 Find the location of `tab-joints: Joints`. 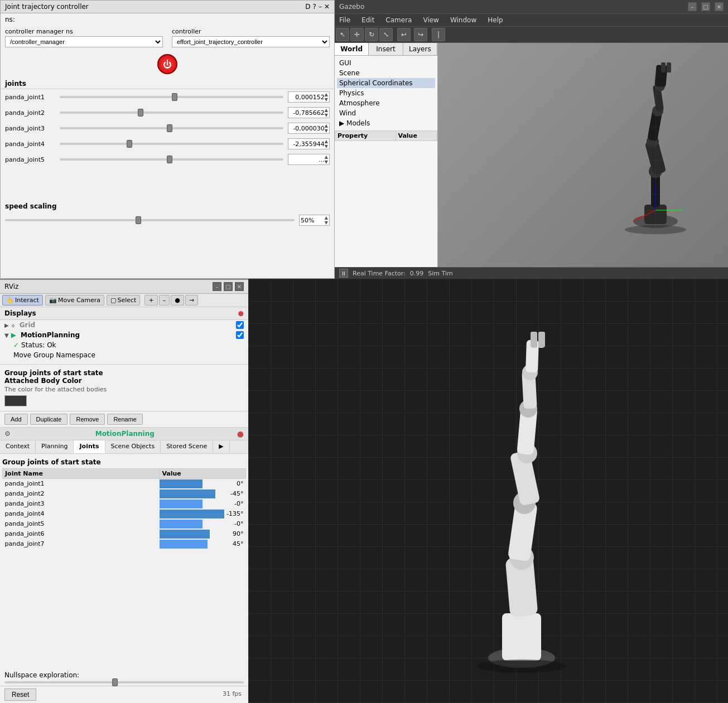

tab-joints: Joints is located at coordinates (89, 447).